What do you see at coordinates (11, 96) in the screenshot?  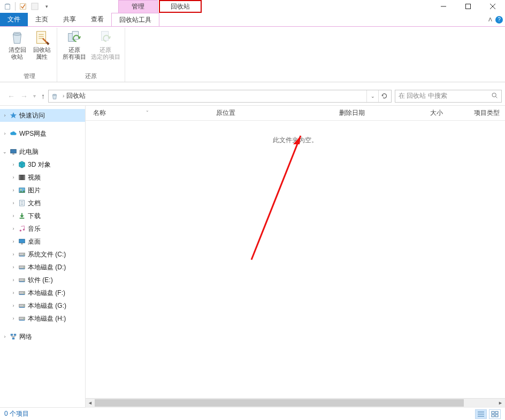 I see `back-button: ←` at bounding box center [11, 96].